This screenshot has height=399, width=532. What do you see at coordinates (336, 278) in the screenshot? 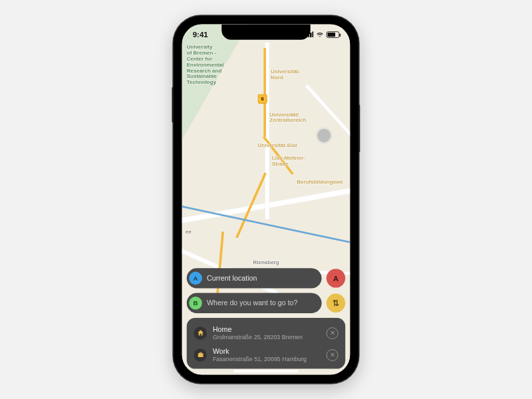
I see `clear-route-label: A` at bounding box center [336, 278].